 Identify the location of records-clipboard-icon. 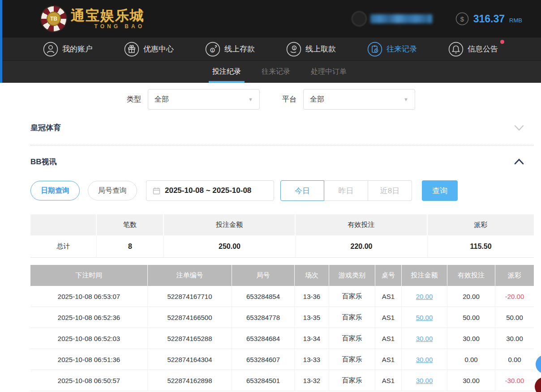
(375, 49).